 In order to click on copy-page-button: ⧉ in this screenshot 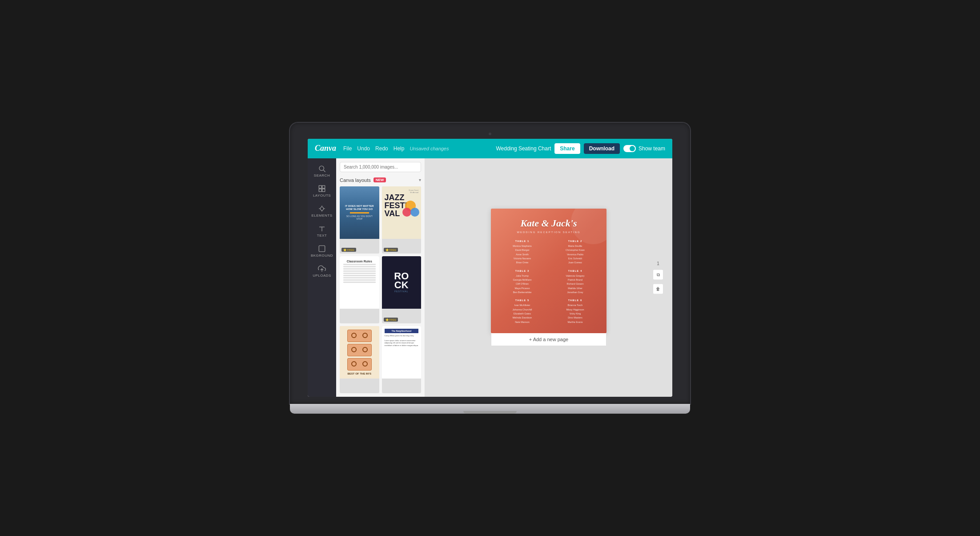, I will do `click(658, 274)`.